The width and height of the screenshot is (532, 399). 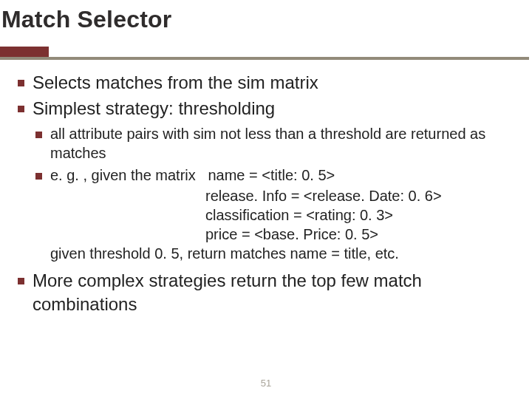 I want to click on rule-accent, so click(x=24, y=52).